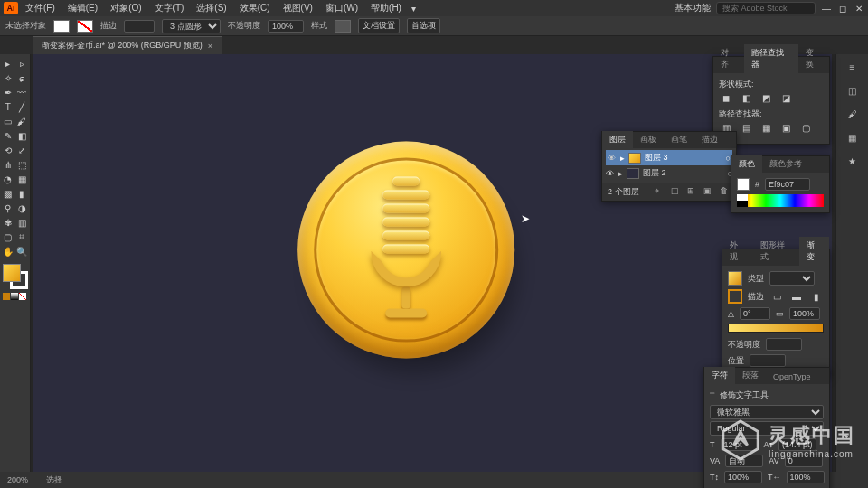 The image size is (868, 488). What do you see at coordinates (23, 208) in the screenshot?
I see `blend-tool: ◑` at bounding box center [23, 208].